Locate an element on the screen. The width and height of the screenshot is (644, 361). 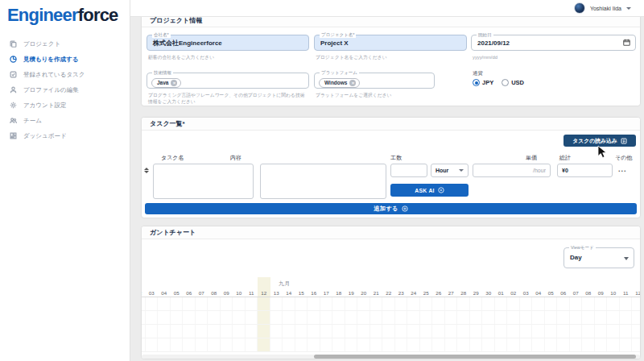
copy-icon is located at coordinates (13, 44).